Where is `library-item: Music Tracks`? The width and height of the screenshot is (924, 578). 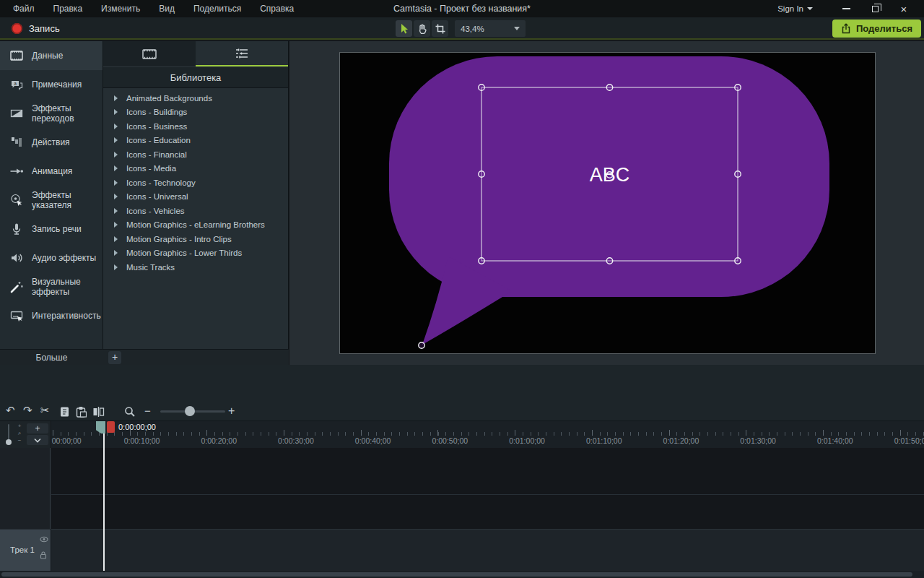 library-item: Music Tracks is located at coordinates (196, 267).